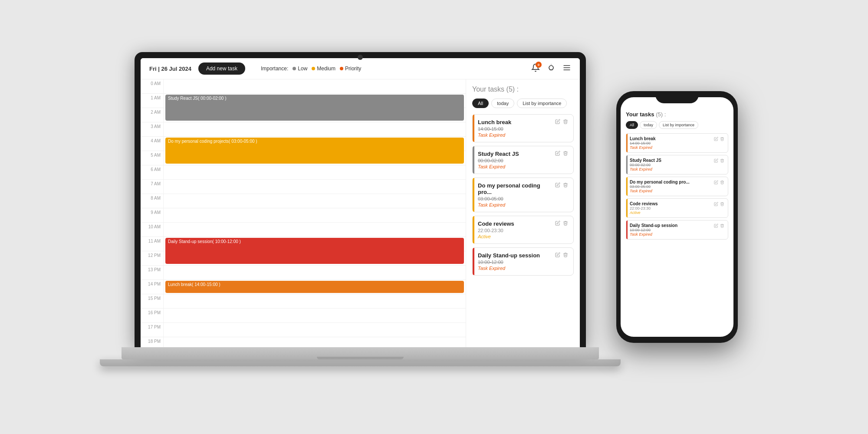  Describe the element at coordinates (152, 255) in the screenshot. I see `time-label: 12 PM` at that location.